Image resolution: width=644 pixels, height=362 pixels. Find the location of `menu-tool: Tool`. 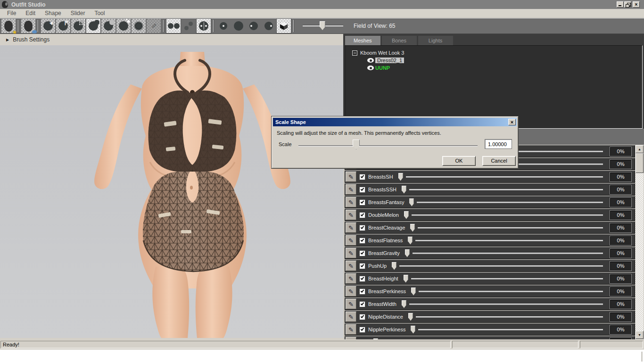

menu-tool: Tool is located at coordinates (99, 13).